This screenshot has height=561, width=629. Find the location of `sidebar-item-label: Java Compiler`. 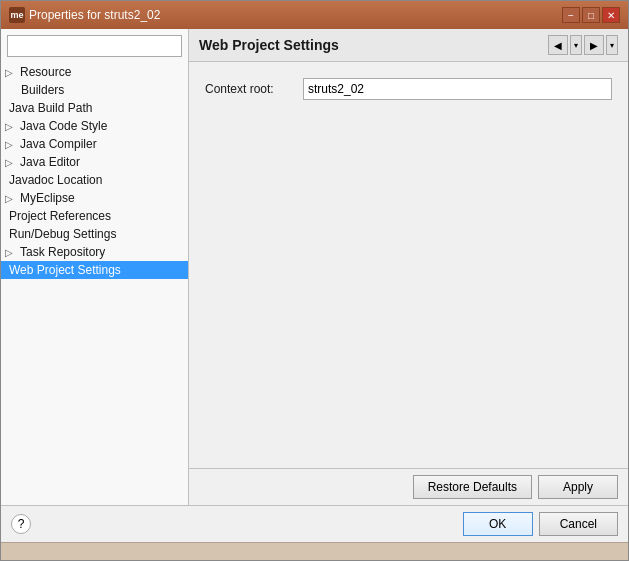

sidebar-item-label: Java Compiler is located at coordinates (58, 144).